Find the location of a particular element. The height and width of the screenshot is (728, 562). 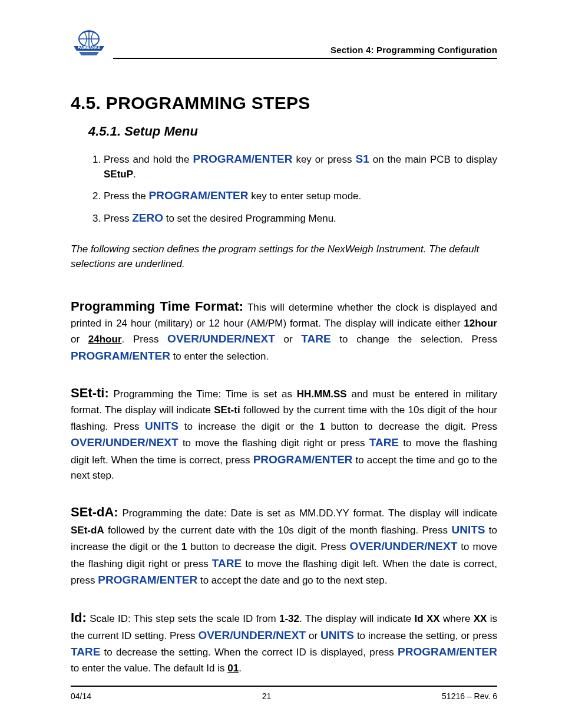

text: . The display will indicate is located at coordinates (357, 619).